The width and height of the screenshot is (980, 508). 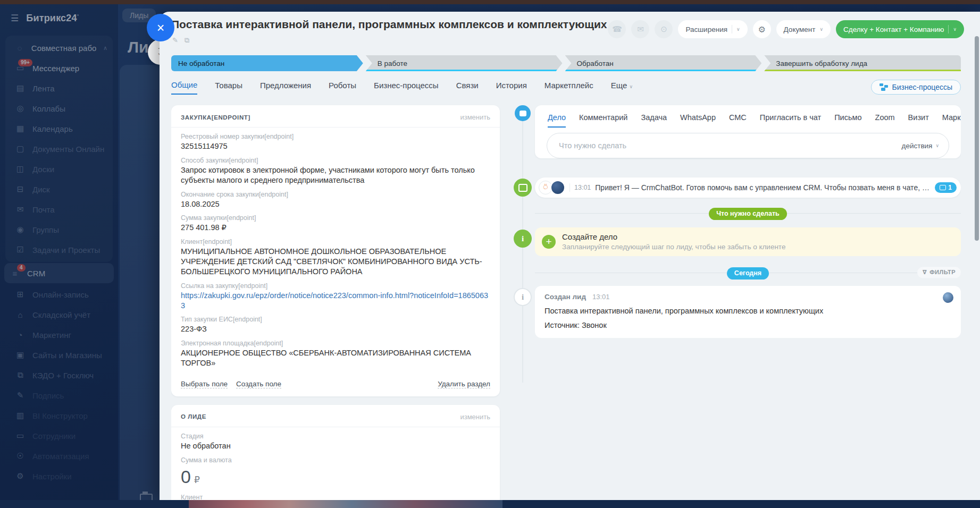 What do you see at coordinates (664, 63) in the screenshot?
I see `stage-processed: Обработан` at bounding box center [664, 63].